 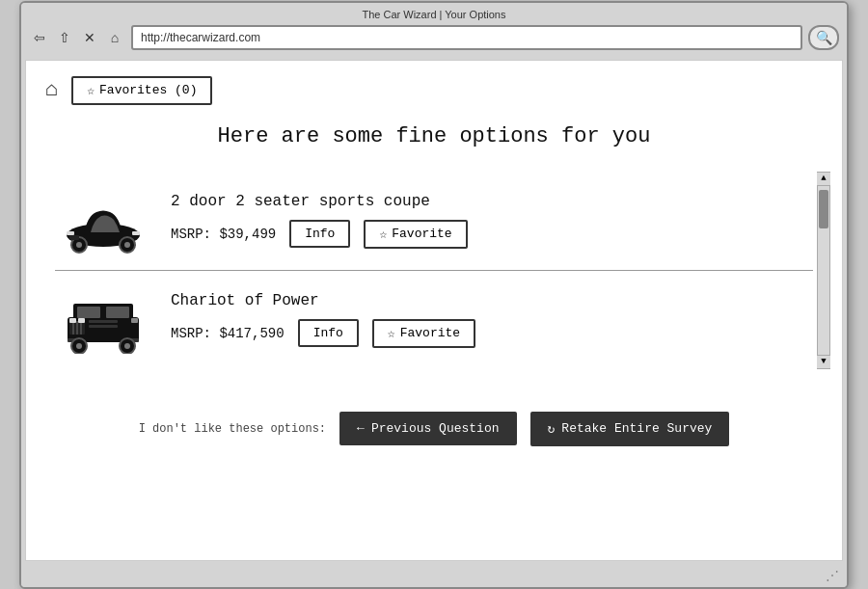 What do you see at coordinates (392, 334) in the screenshot?
I see `star-icon-2: ☆` at bounding box center [392, 334].